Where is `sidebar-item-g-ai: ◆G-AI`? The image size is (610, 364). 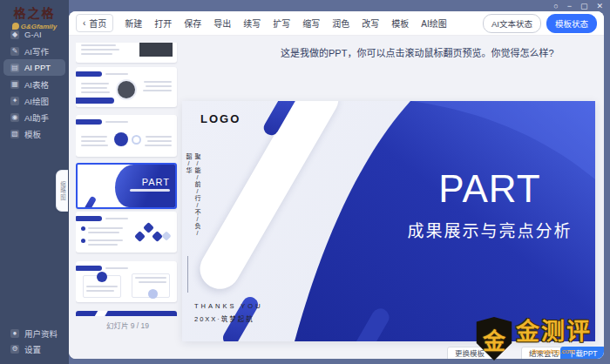 sidebar-item-g-ai: ◆G-AI is located at coordinates (35, 35).